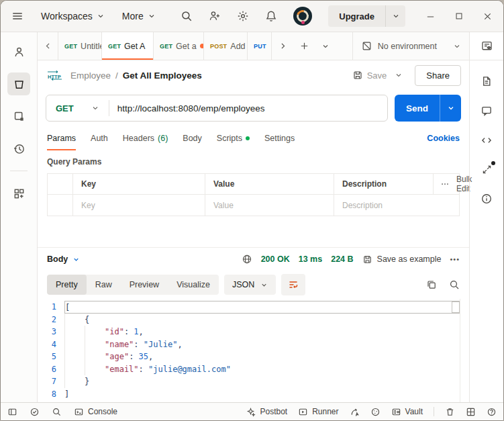 Image resolution: width=504 pixels, height=421 pixels. Describe the element at coordinates (95, 412) in the screenshot. I see `console-button: Console` at that location.